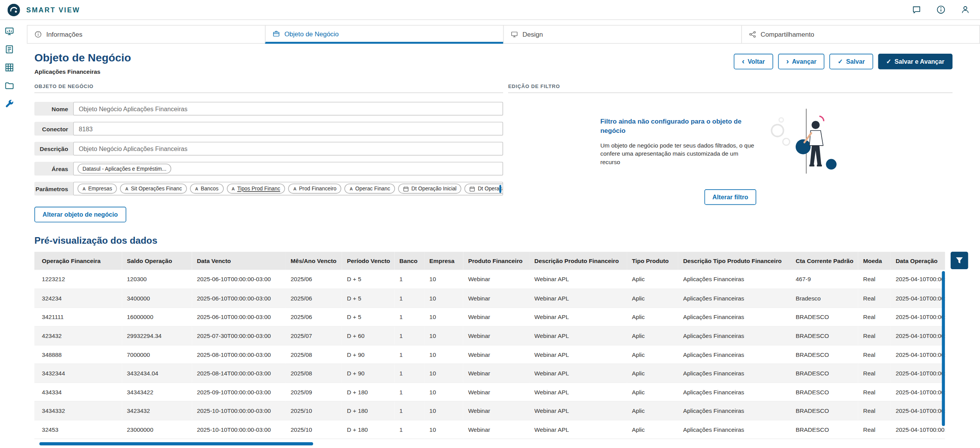 This screenshot has width=980, height=448. Describe the element at coordinates (146, 35) in the screenshot. I see `tab-informacoes: Informações` at that location.